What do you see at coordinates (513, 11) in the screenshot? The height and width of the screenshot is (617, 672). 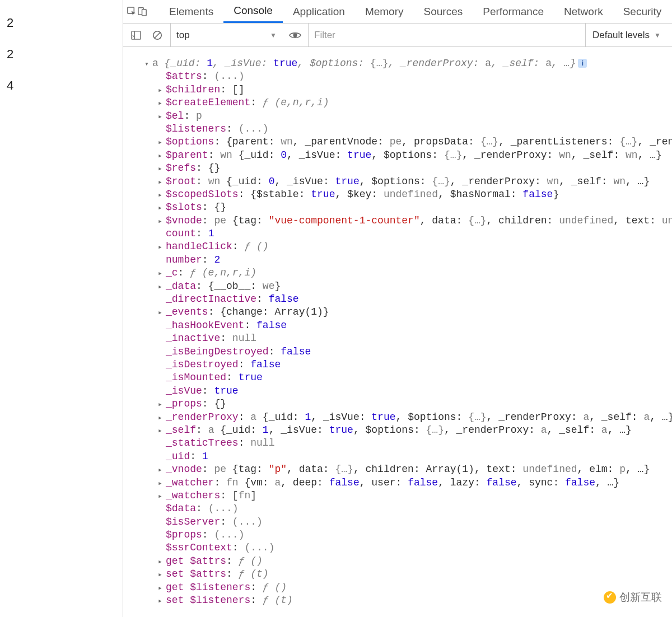 I see `tab-performance: Performance` at bounding box center [513, 11].